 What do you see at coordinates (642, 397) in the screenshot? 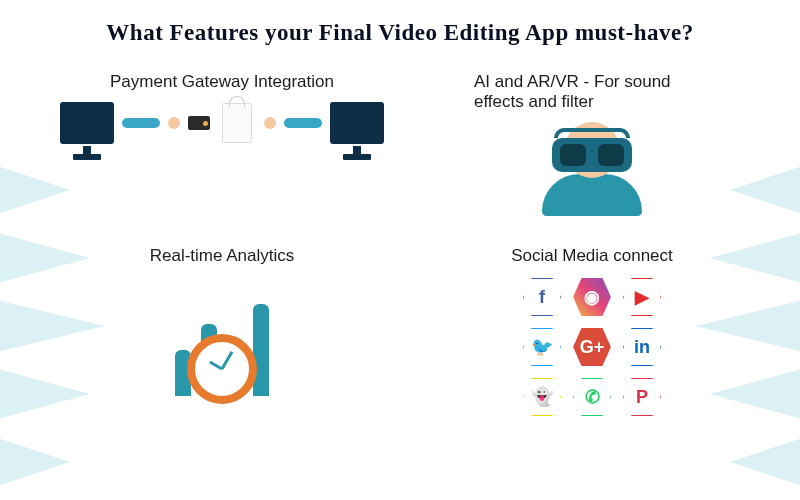
I see `pinterest-icon: P` at bounding box center [642, 397].